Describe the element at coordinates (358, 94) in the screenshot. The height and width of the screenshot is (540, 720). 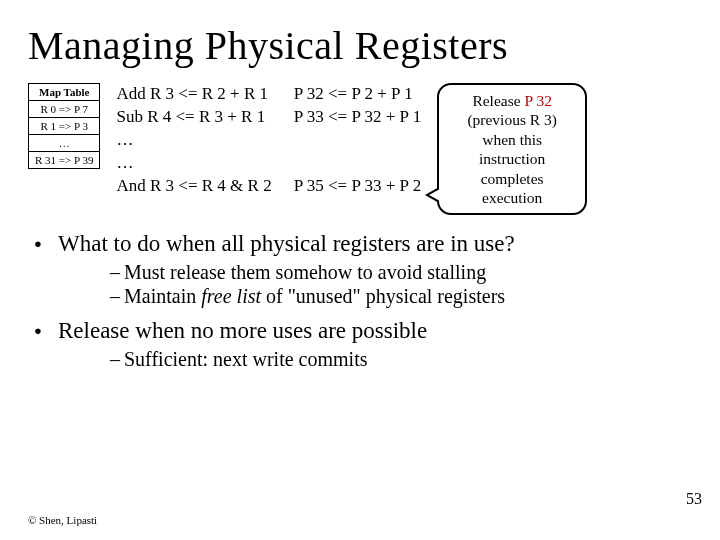
I see `renamed-line: P 32 <= P 2 + P 1` at that location.